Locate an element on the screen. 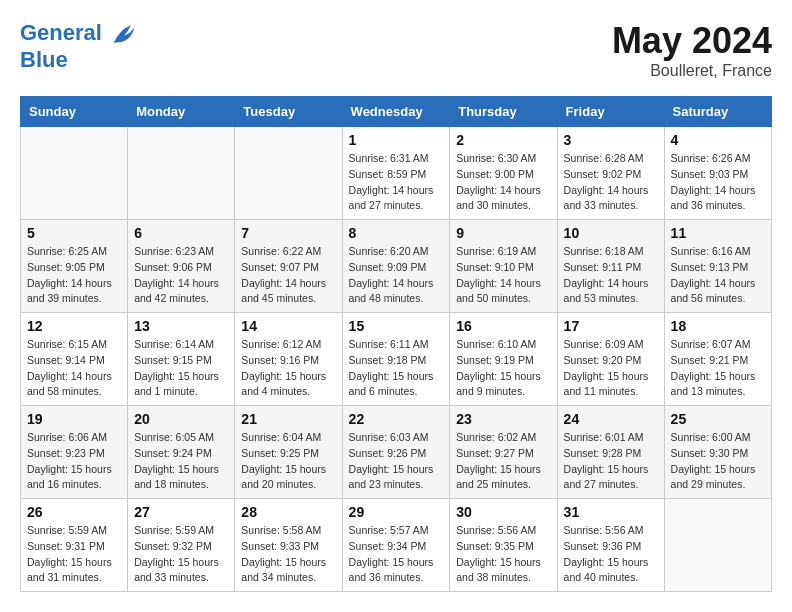 The image size is (792, 612). calendar-cell: 24Sunrise: 6:01 AM Sunset: 9:28 PM Dayli… is located at coordinates (610, 452).